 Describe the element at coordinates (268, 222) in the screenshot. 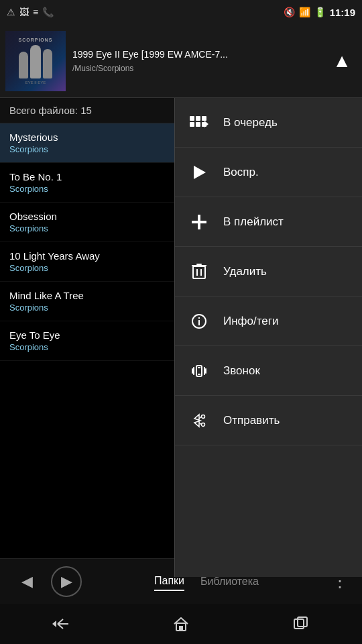

I see `context-menu-playlist: В плейлист` at that location.